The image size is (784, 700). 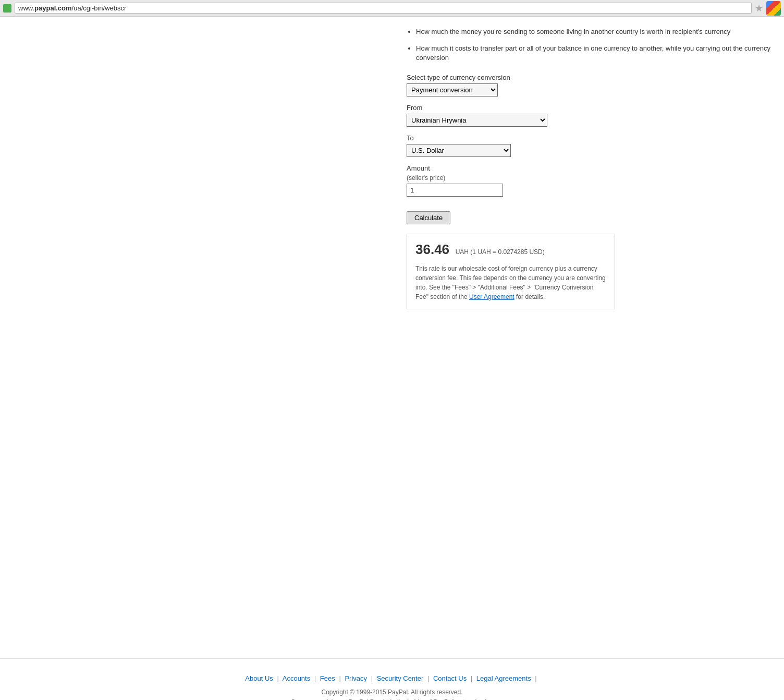 I want to click on footer-link-security-center: Security Center, so click(x=400, y=678).